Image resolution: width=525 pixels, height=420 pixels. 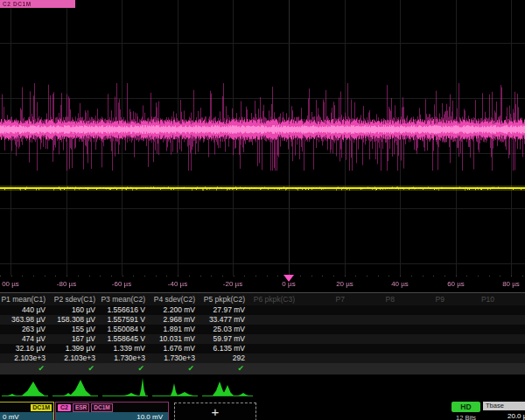 I want to click on measurement-value: 27.97 mV, so click(x=224, y=310).